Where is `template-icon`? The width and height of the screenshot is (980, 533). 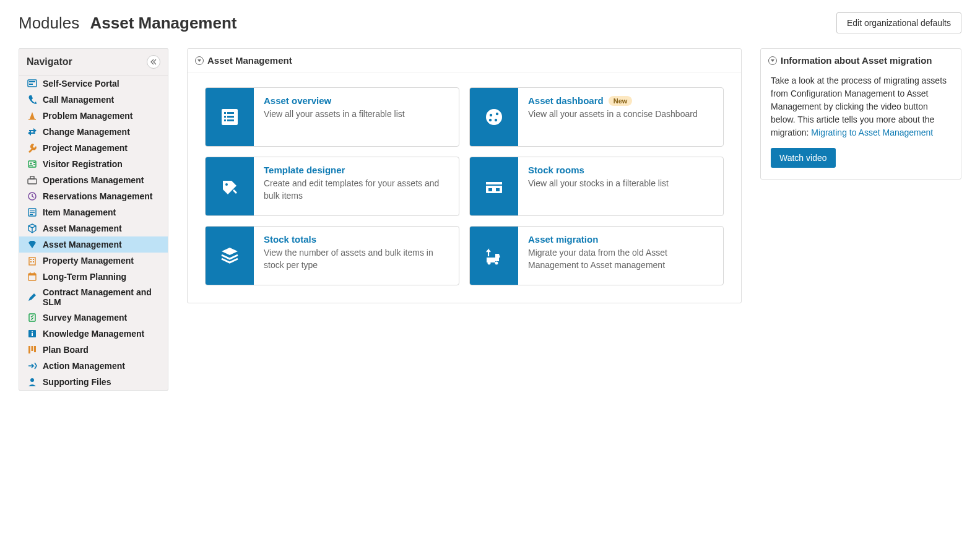
template-icon is located at coordinates (230, 186).